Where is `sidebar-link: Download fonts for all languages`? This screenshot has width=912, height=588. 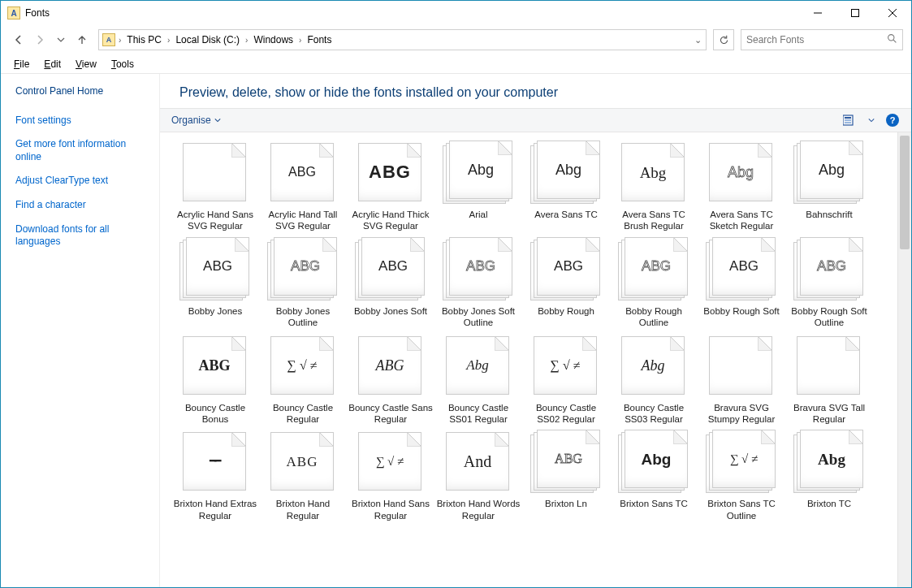 sidebar-link: Download fonts for all languages is located at coordinates (83, 236).